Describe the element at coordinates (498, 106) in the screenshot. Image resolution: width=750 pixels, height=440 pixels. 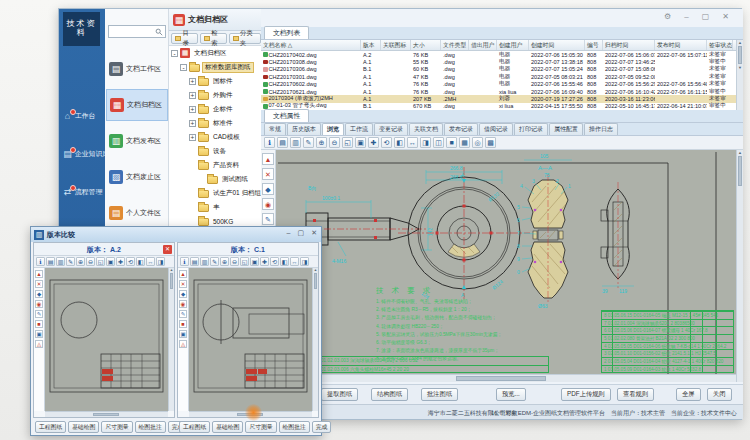
I see `table-row: 07-01-03 管子弯头.dwgB.1670 KB.dwgxi liua202…` at that location.